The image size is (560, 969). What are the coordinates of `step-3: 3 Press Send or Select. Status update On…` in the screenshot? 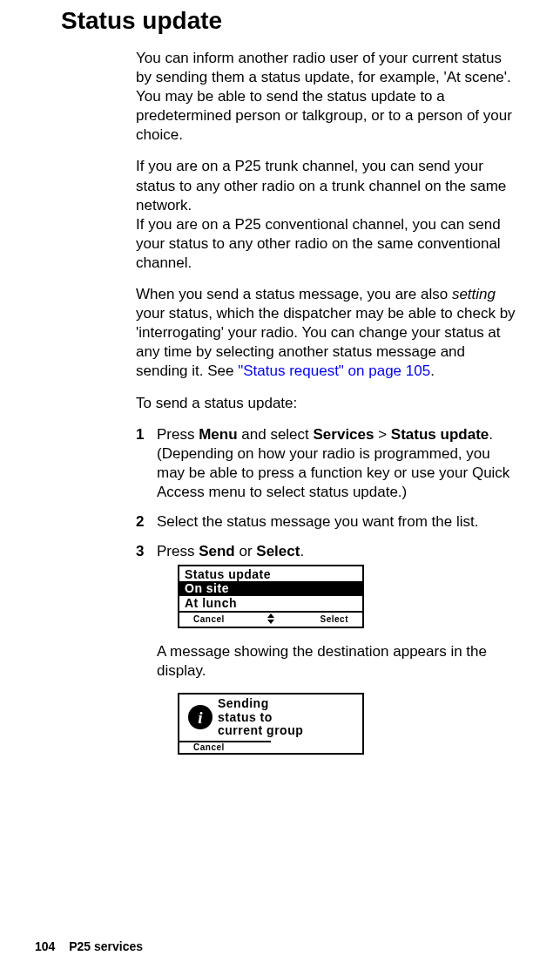 It's located at (326, 648).